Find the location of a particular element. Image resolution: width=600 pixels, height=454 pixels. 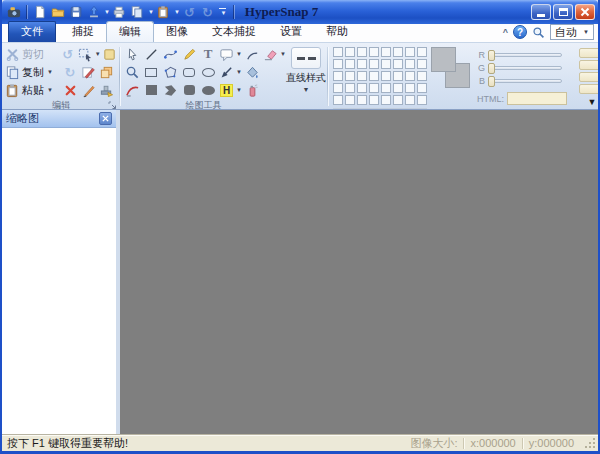

save-button is located at coordinates (76, 12).